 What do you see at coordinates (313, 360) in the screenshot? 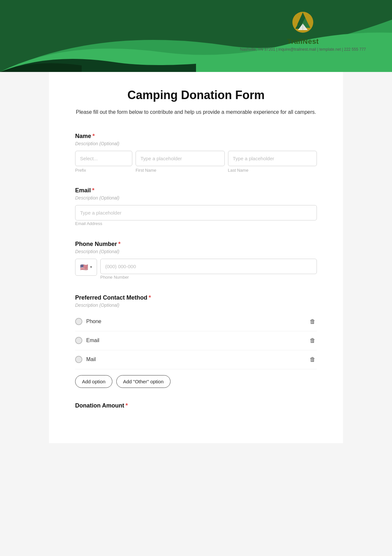
I see `delete-mail-icon: 🗑` at bounding box center [313, 360].